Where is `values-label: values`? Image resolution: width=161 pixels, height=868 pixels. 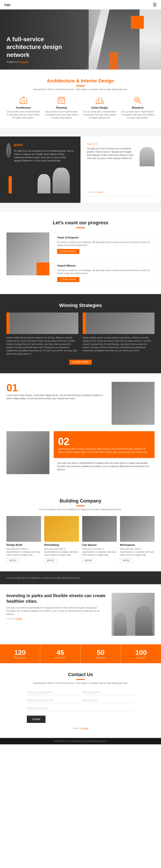
values-label: values is located at coordinates (121, 144).